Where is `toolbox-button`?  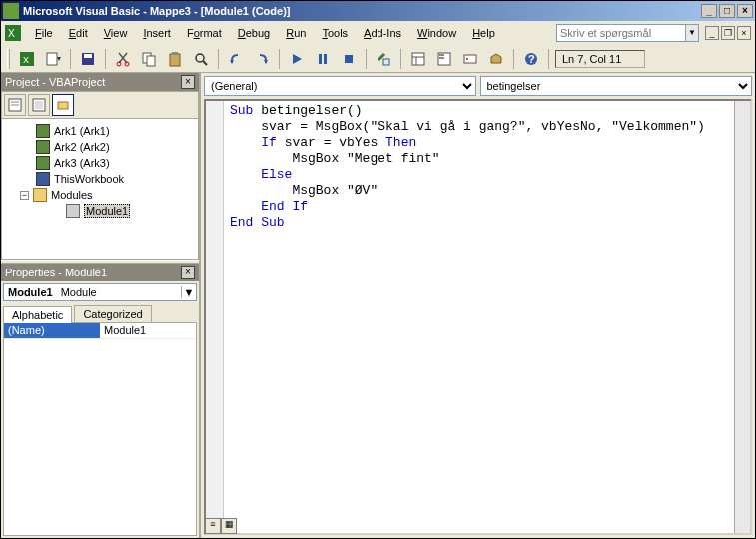 toolbox-button is located at coordinates (496, 59).